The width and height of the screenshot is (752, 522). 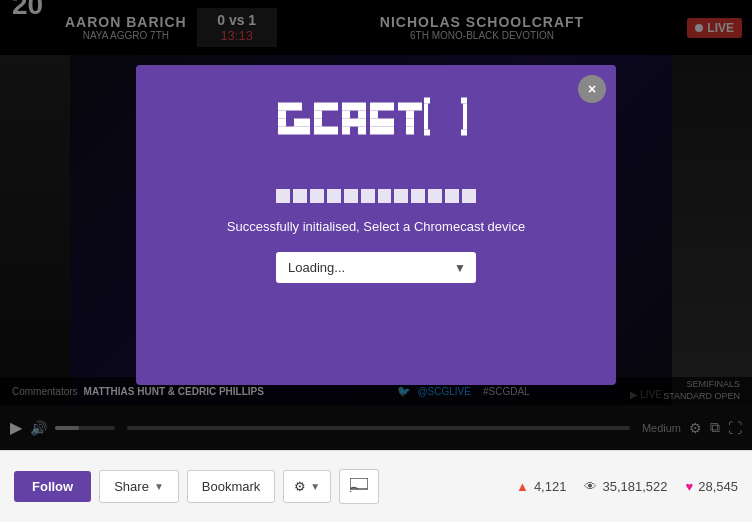 I want to click on device-select-wrapper: Loading... ▼, so click(x=376, y=268).